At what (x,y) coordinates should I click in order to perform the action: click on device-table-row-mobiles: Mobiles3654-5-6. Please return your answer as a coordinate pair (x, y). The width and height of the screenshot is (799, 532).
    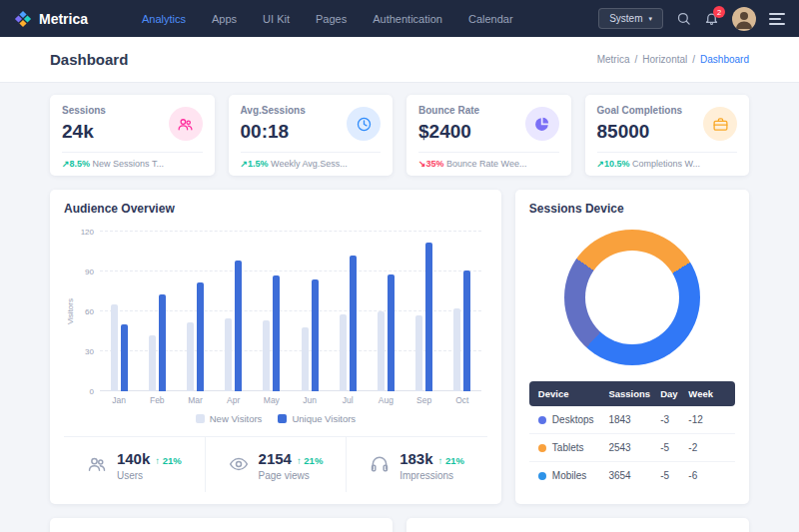
    Looking at the image, I should click on (632, 475).